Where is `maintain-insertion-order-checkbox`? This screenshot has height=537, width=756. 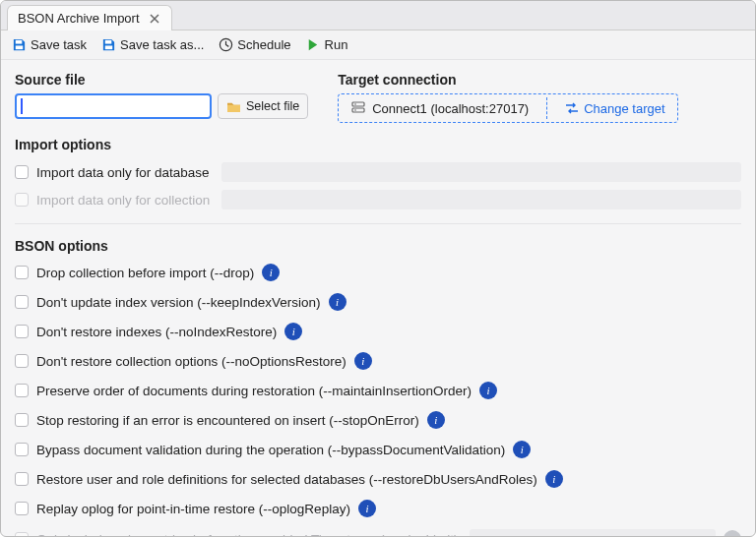
maintain-insertion-order-checkbox is located at coordinates (22, 390).